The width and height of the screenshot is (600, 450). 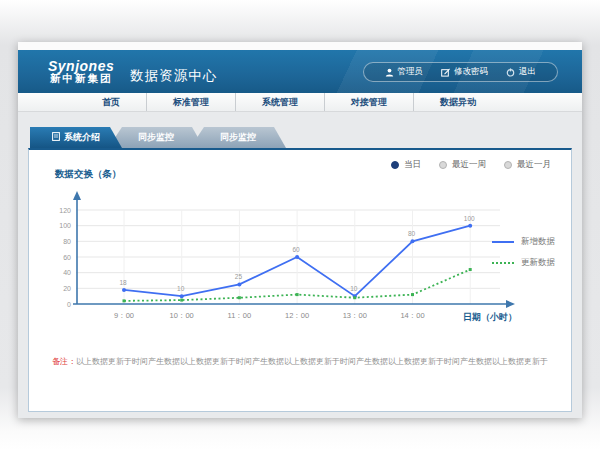 What do you see at coordinates (190, 102) in the screenshot?
I see `nav-item-standard-mgmt: 标准管理` at bounding box center [190, 102].